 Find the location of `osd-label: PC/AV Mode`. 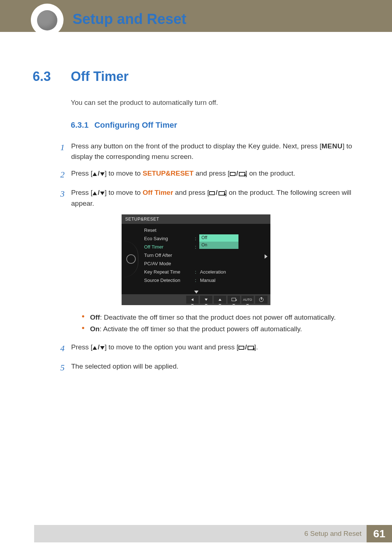

osd-label: PC/AV Mode is located at coordinates (170, 263).